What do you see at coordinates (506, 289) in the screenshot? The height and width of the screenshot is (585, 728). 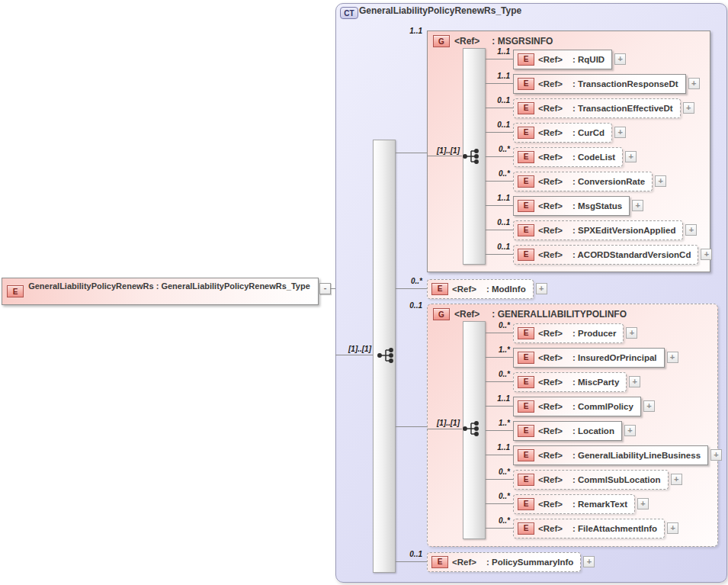 I see `element-name: : ModInfo` at bounding box center [506, 289].